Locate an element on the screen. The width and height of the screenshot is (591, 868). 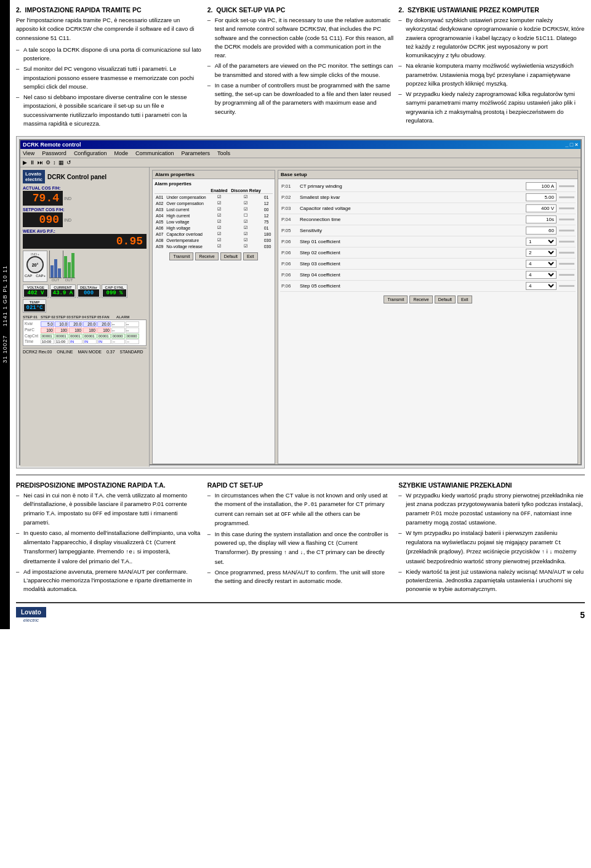
a01-relay: ☑ is located at coordinates (246, 197).